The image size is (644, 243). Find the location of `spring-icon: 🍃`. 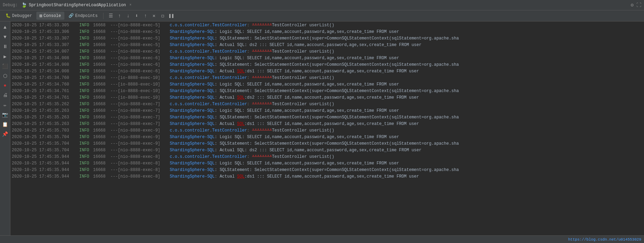

spring-icon: 🍃 is located at coordinates (24, 5).